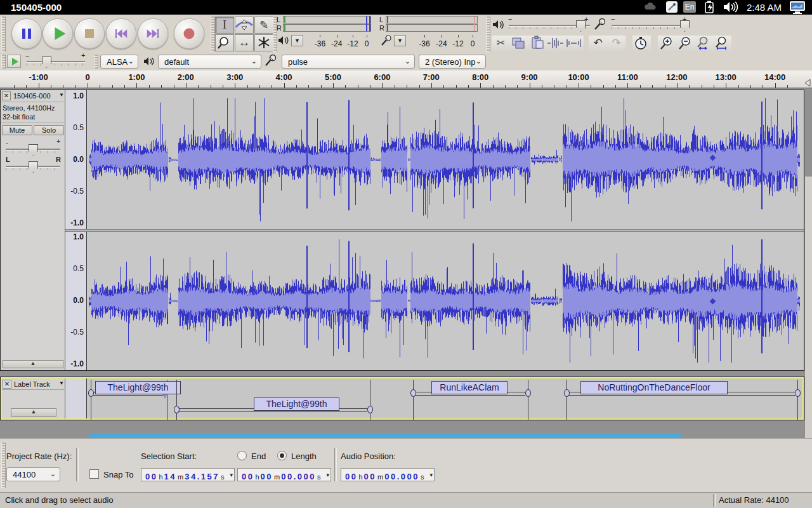 The image size is (812, 508). Describe the element at coordinates (33, 150) in the screenshot. I see `gain-slider` at that location.